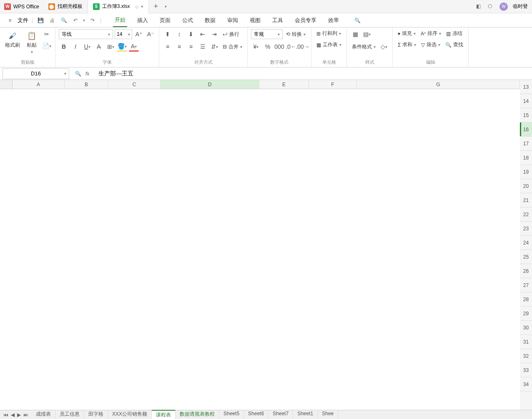  I want to click on new-tab-button: +, so click(156, 7).